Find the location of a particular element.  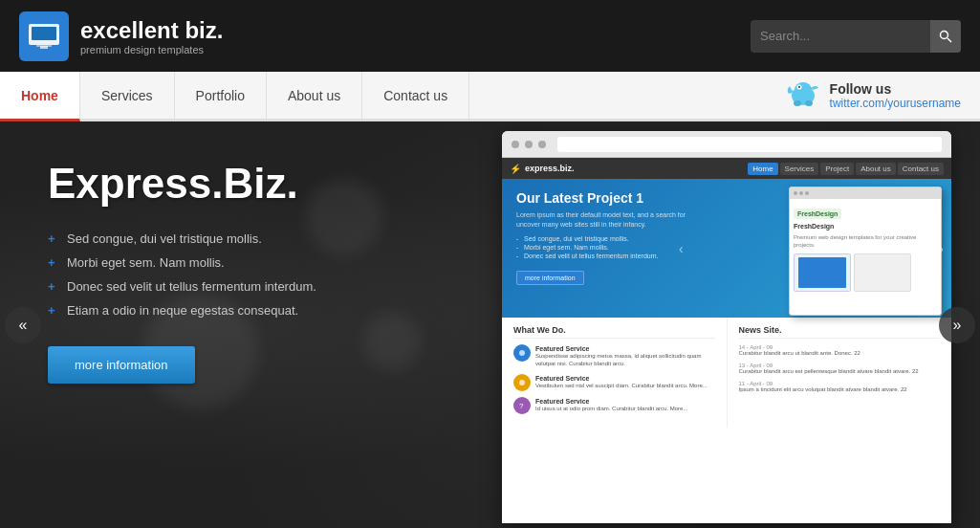

inner-service-item: Featured Service Suspendisse adipiscing … is located at coordinates (614, 356).